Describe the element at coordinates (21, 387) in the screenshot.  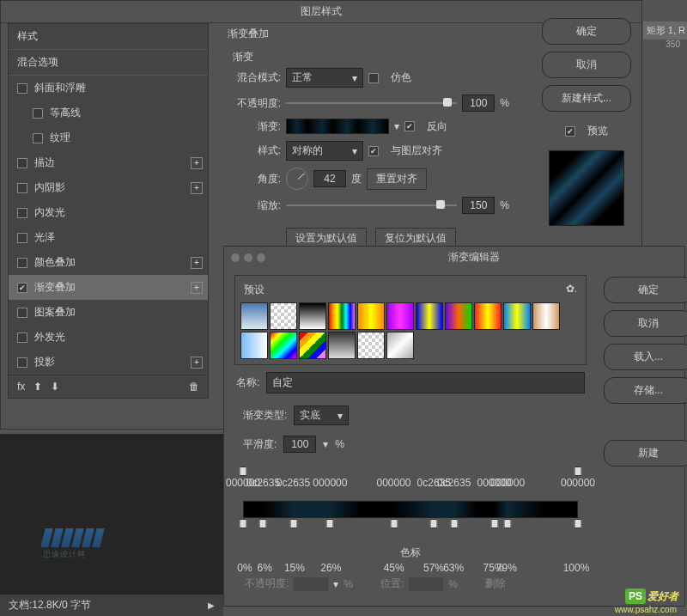
I see `fx-label: fx` at that location.